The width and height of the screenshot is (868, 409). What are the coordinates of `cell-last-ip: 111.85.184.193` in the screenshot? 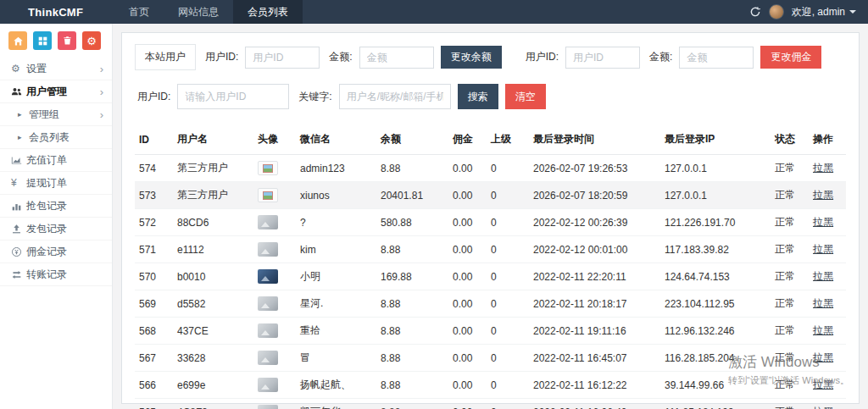 It's located at (715, 404).